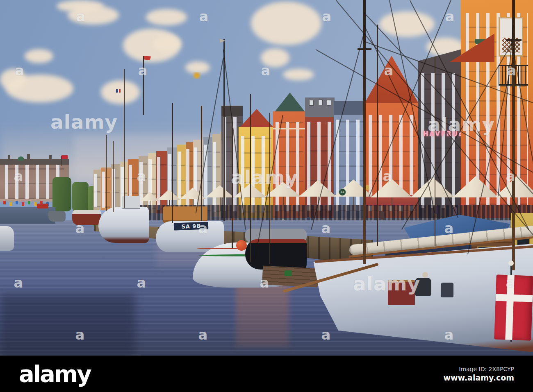 This screenshot has width=533, height=392. Describe the element at coordinates (7, 238) in the screenshot. I see `left-edge-boat` at that location.